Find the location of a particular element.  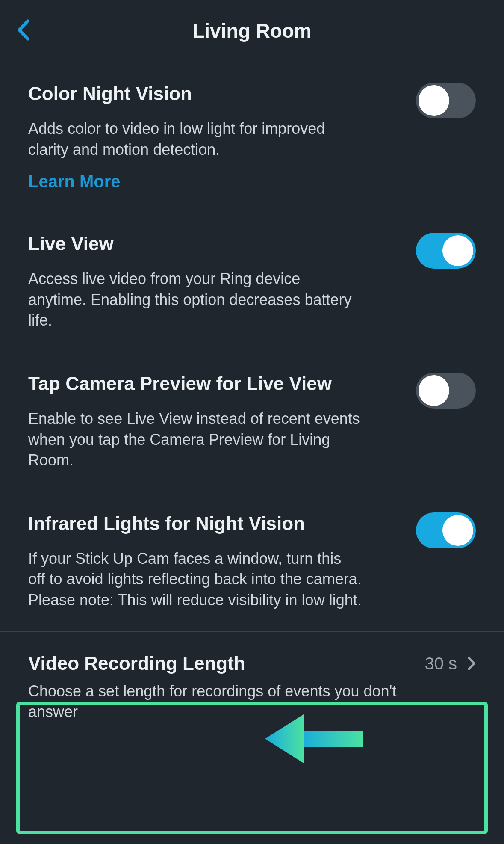

row-title: Tap Camera Preview for Live View is located at coordinates (217, 383).